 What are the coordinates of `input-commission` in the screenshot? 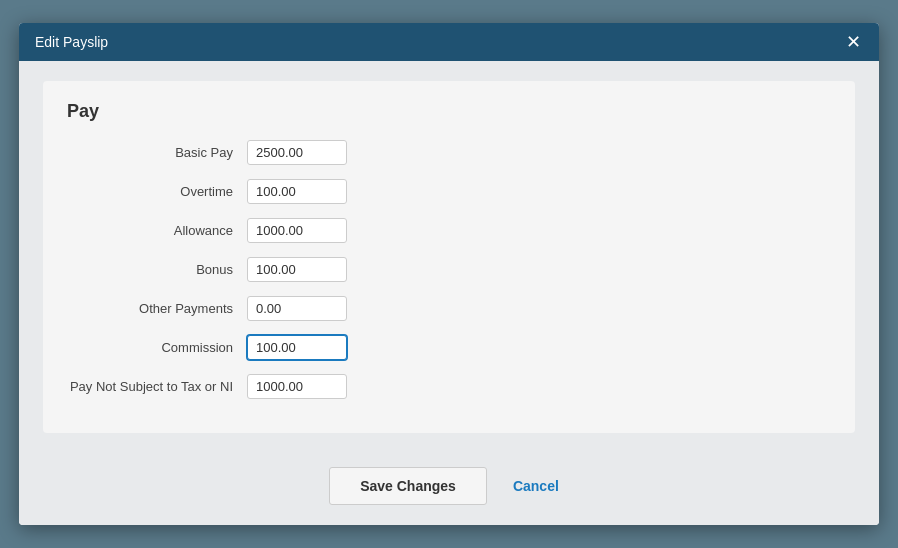 It's located at (297, 348).